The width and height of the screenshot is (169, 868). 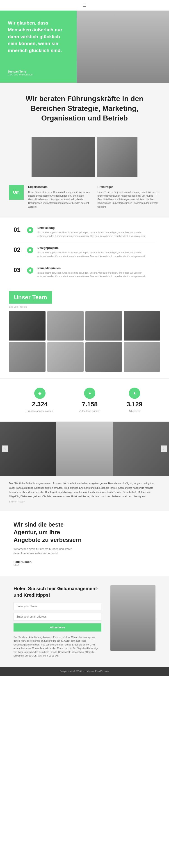 I want to click on stat-2-label: Zufriedene Kunden, so click(x=90, y=411).